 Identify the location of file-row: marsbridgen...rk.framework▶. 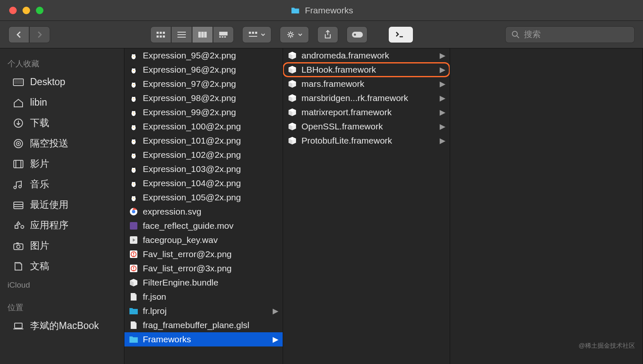
(367, 98).